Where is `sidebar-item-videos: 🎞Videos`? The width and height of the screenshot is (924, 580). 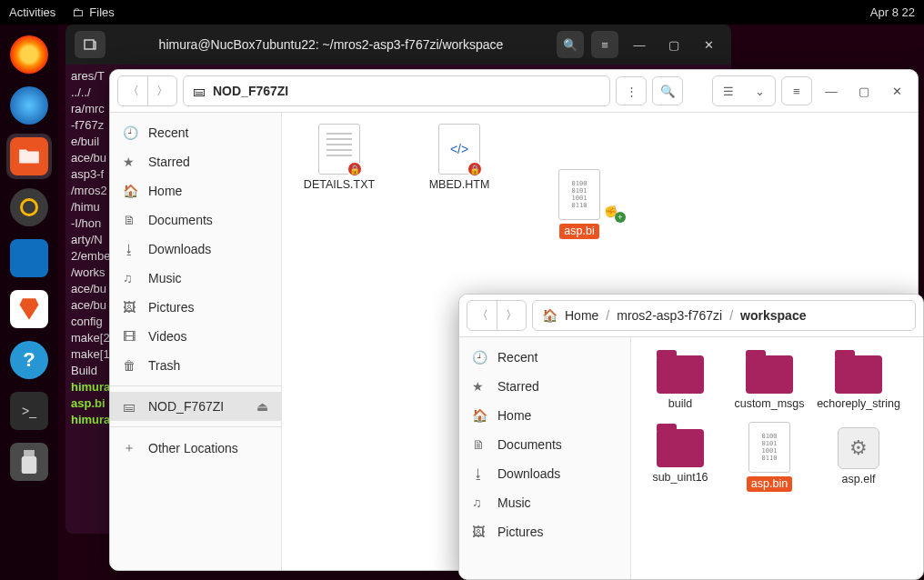
sidebar-item-videos: 🎞Videos is located at coordinates (196, 336).